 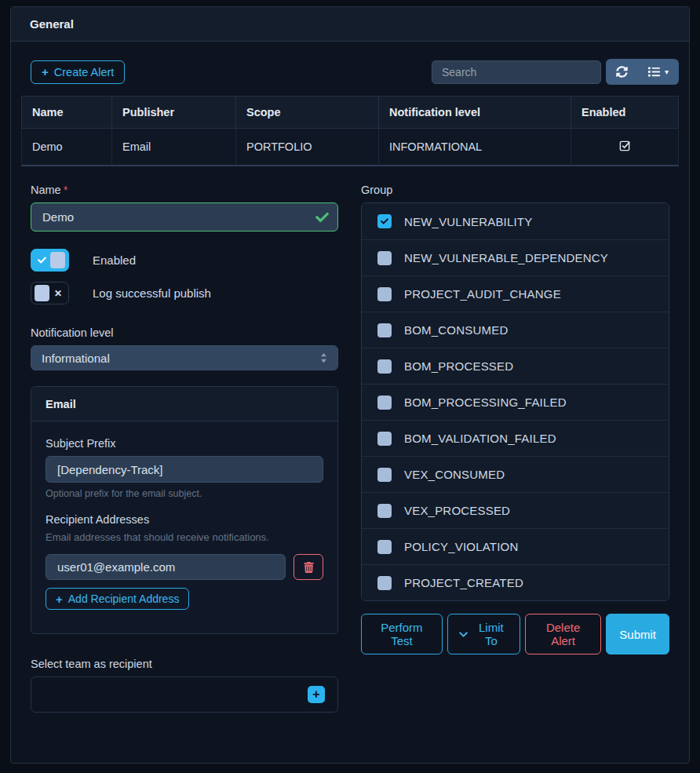 I want to click on notification-level-label: Notification level, so click(x=184, y=333).